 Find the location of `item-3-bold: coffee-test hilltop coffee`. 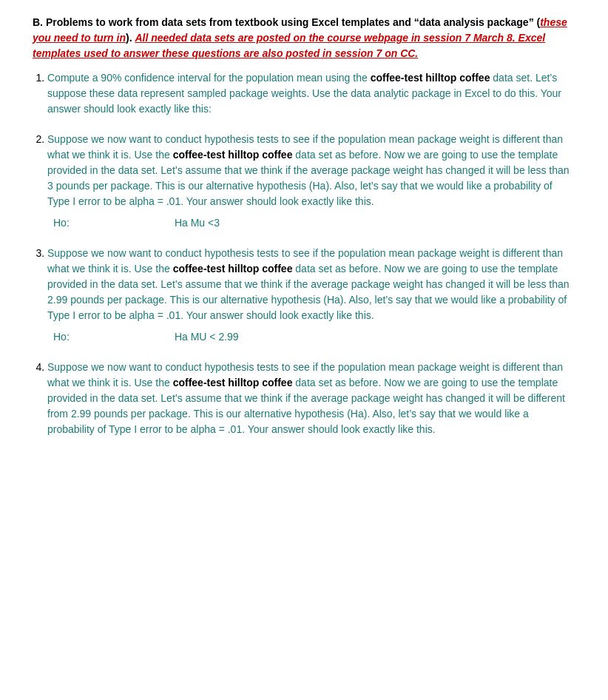

item-3-bold: coffee-test hilltop coffee is located at coordinates (233, 269).